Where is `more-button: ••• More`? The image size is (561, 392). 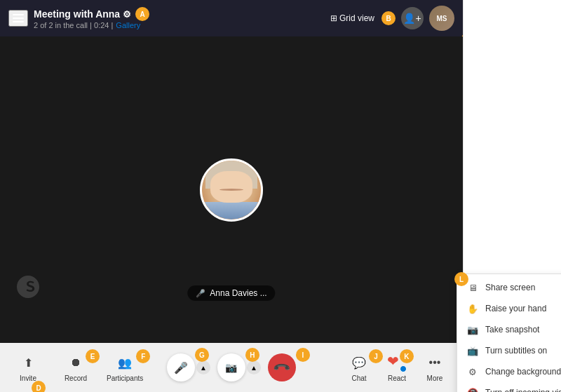 more-button: ••• More is located at coordinates (435, 367).